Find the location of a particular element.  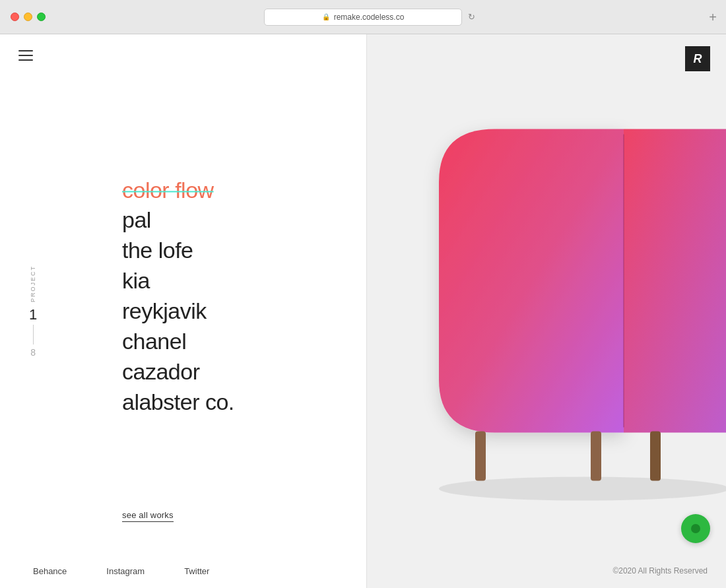

new-tab-button: + is located at coordinates (713, 17).